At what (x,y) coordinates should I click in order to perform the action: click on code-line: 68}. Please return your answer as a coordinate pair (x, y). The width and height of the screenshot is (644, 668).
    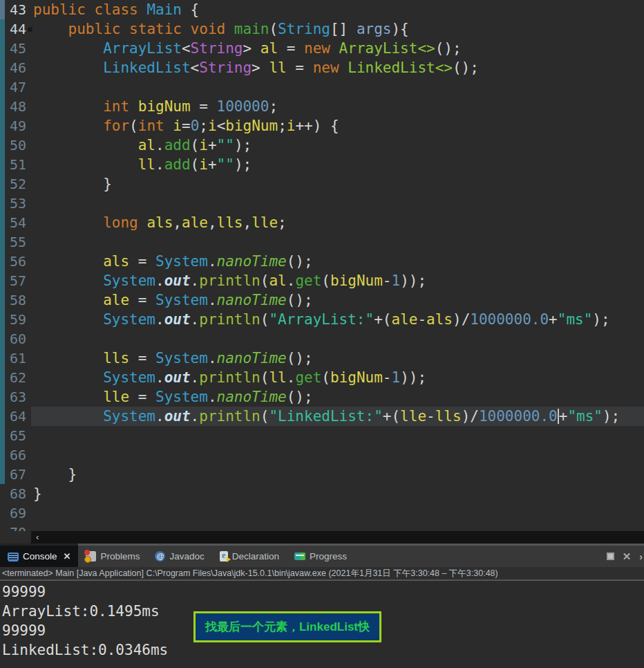
    Looking at the image, I should click on (322, 494).